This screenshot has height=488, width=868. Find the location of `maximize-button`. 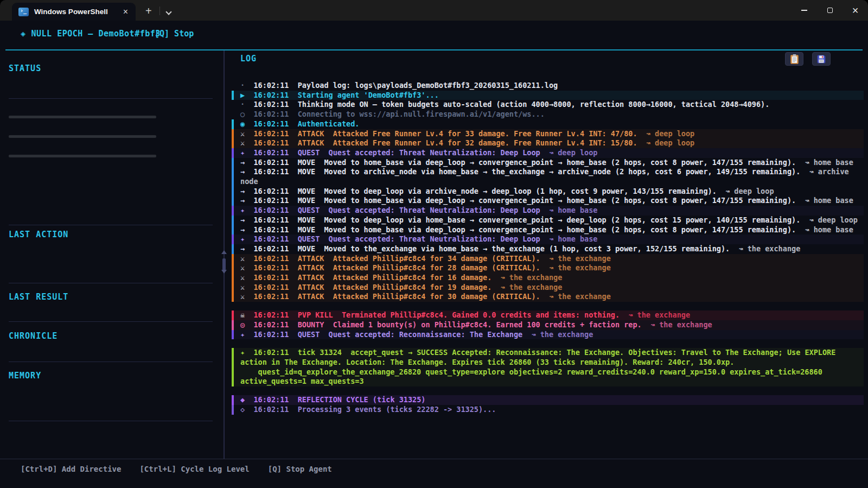

maximize-button is located at coordinates (830, 10).